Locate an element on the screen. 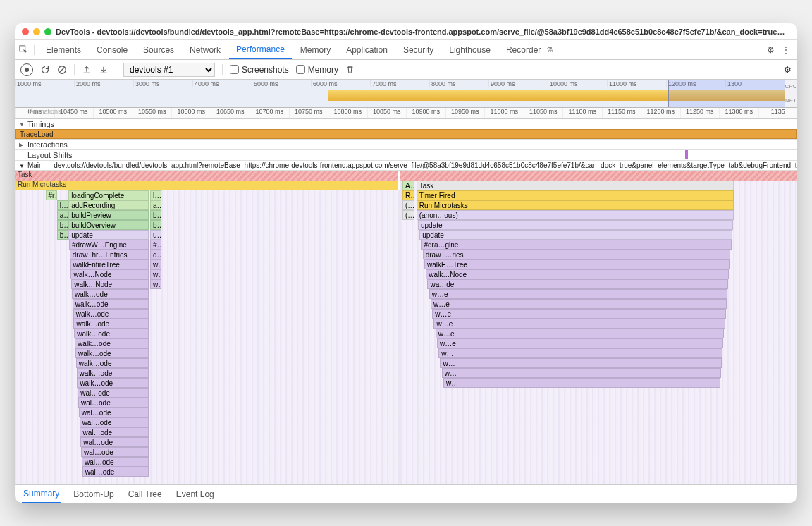 This screenshot has height=526, width=812. interactions-header: ▶Interactions is located at coordinates (406, 145).